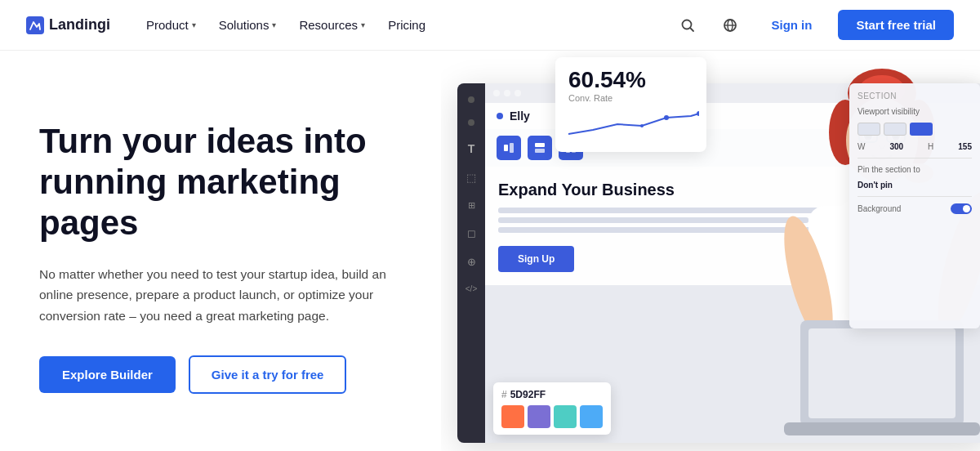 The image size is (980, 451). Describe the element at coordinates (490, 25) in the screenshot. I see `navbar: Landingi Product ▾ Solutions ▾ Resources…` at that location.